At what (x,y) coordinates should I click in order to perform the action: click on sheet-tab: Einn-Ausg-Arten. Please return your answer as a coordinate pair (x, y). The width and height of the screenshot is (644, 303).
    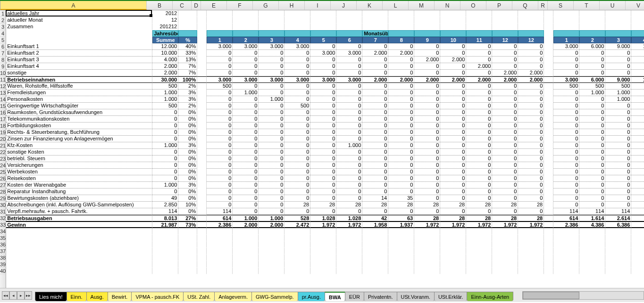
    Looking at the image, I should click on (490, 296).